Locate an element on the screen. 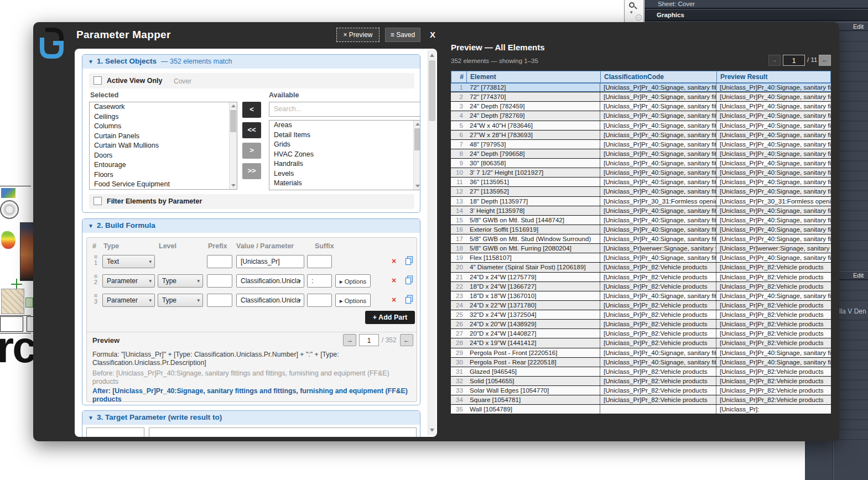 The width and height of the screenshot is (868, 480). table-row: 524"W x 40"H [783646][Uniclass_Pr]Pr_40:… is located at coordinates (641, 126).